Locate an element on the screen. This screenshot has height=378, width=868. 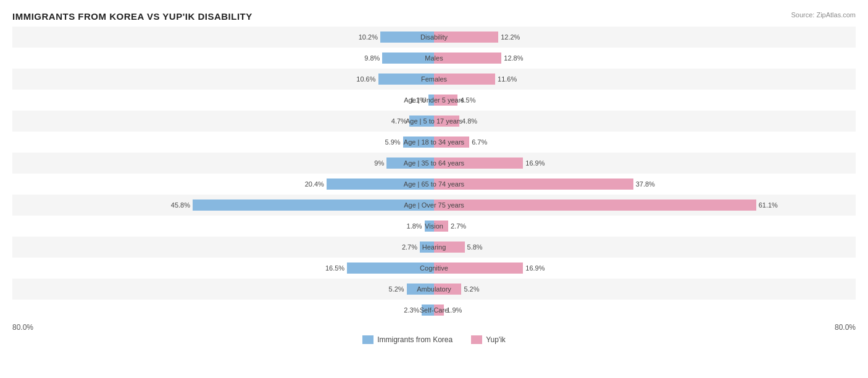
pink-bar: 5.8% is located at coordinates (449, 247).